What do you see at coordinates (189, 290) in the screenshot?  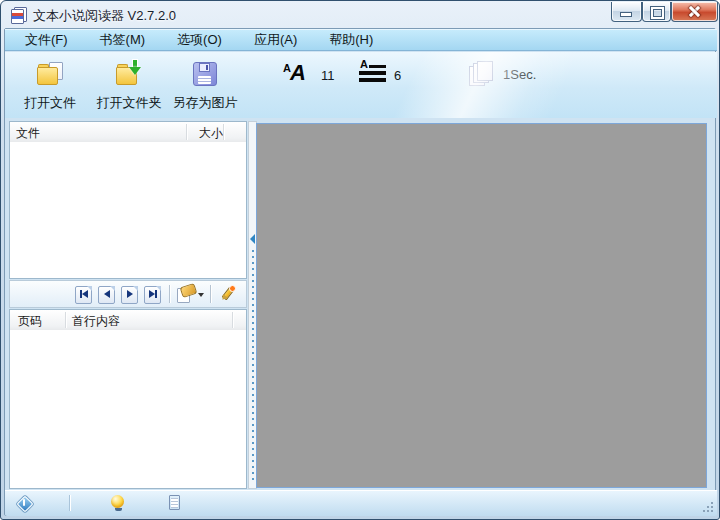 I see `bookmark-hand-icon` at bounding box center [189, 290].